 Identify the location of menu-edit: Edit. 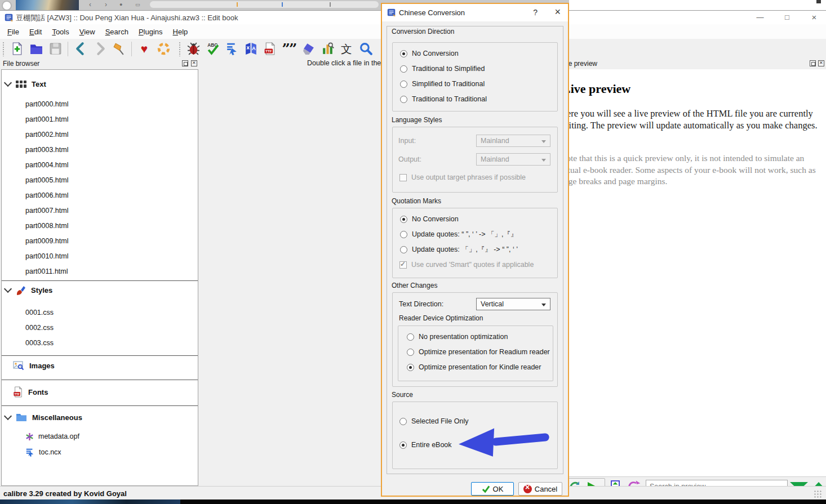
(35, 32).